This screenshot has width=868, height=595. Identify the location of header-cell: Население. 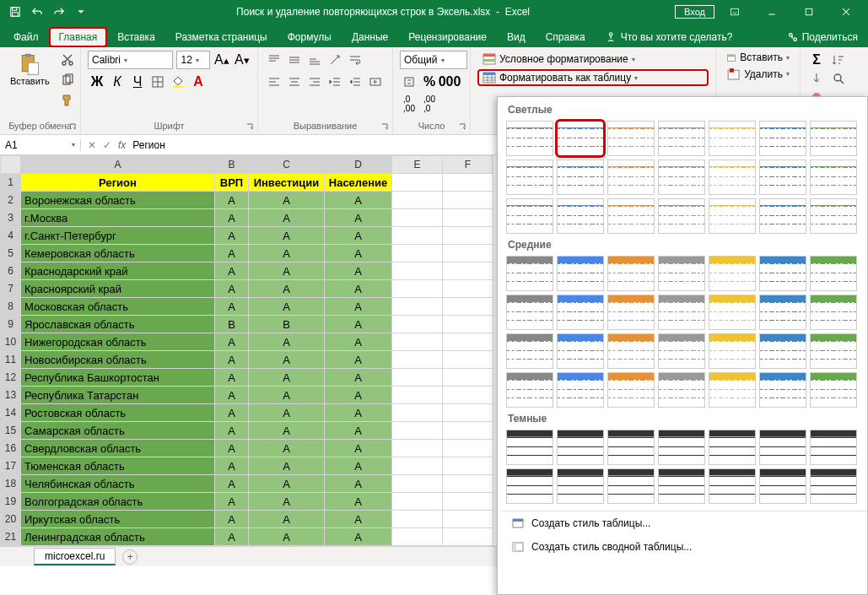
(359, 182).